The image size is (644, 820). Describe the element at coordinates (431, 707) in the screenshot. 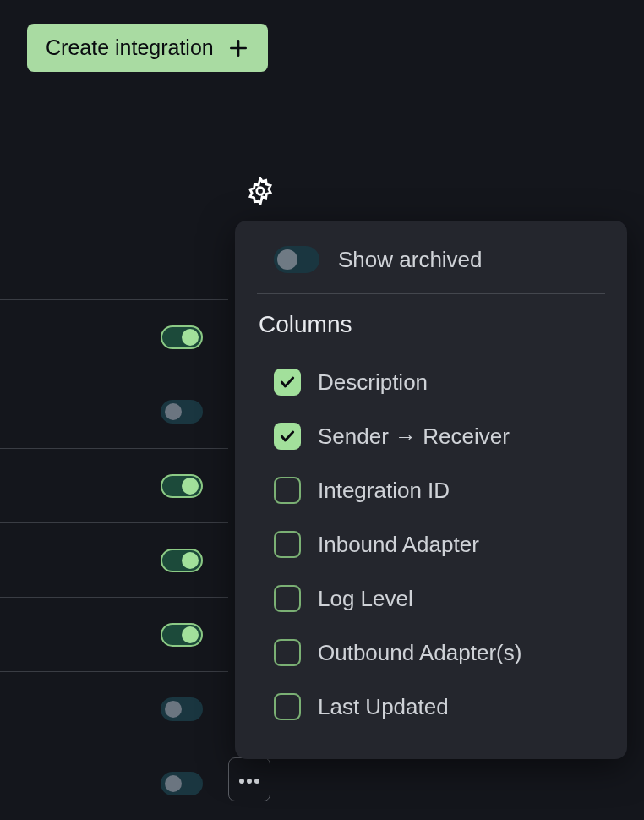

I see `column-option: Last Updated` at that location.